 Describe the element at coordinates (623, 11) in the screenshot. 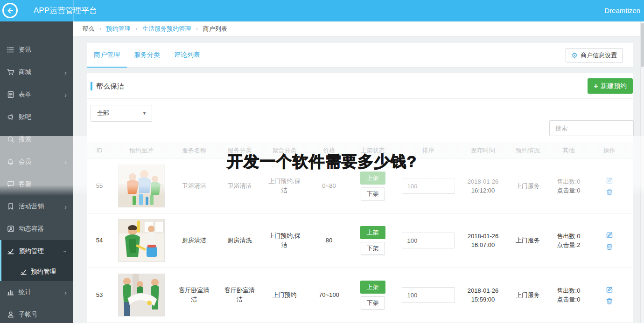

I see `brand-link: Dreamtizen` at that location.